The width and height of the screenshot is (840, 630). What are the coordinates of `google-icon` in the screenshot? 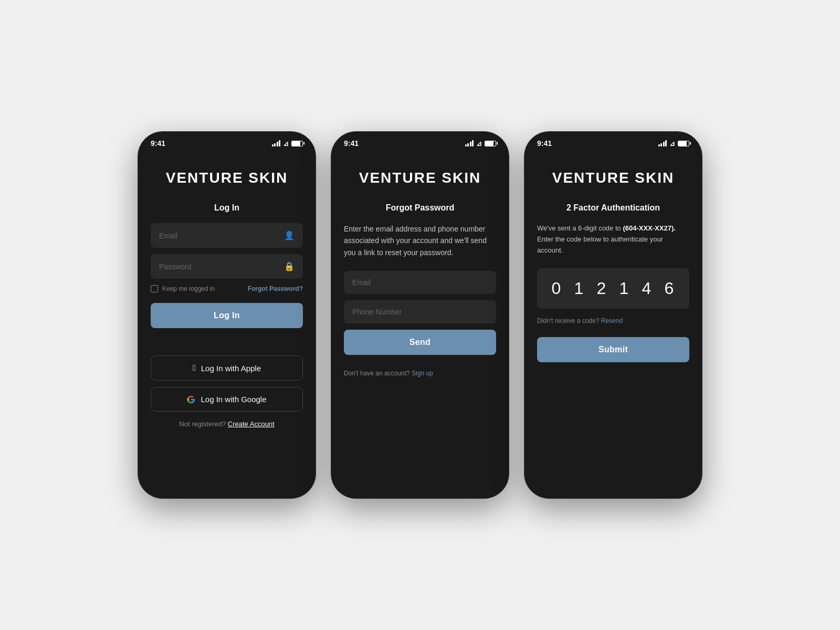 It's located at (191, 400).